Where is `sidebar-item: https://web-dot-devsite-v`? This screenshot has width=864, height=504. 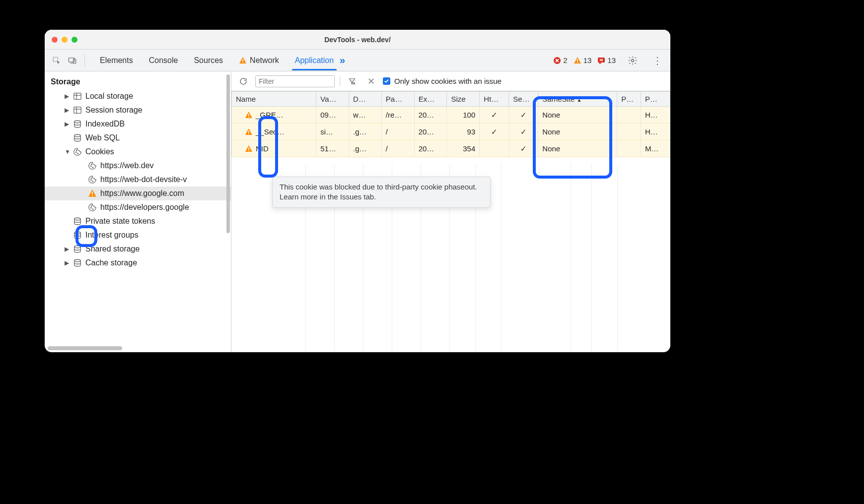 sidebar-item: https://web-dot-devsite-v is located at coordinates (138, 180).